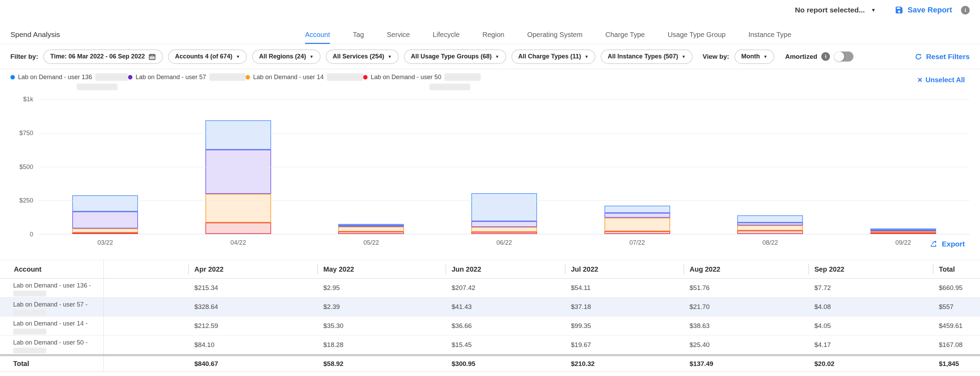 This screenshot has height=376, width=980. I want to click on reset-filters-button: Reset Filters, so click(942, 57).